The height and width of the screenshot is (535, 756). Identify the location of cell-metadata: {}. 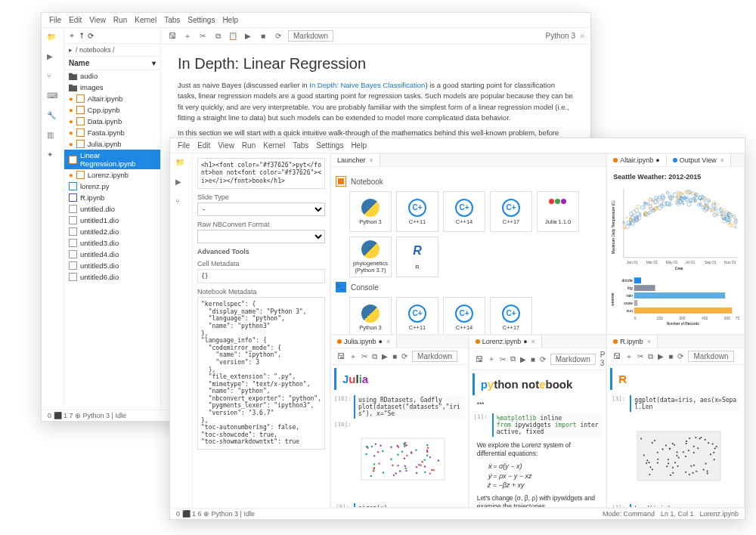
(262, 277).